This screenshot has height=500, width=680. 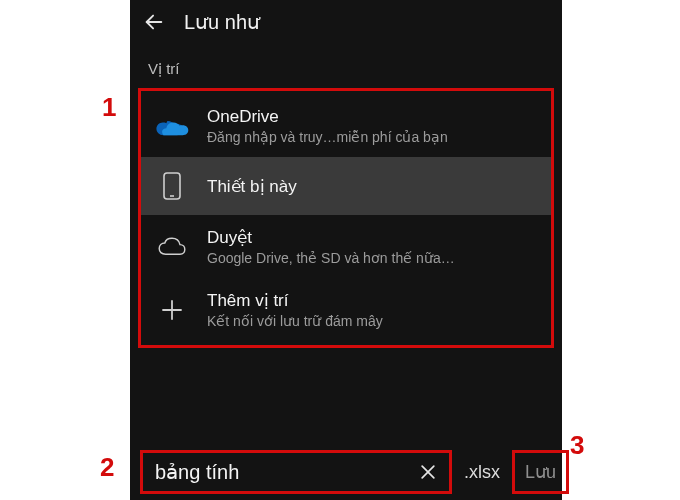 What do you see at coordinates (282, 472) in the screenshot?
I see `filename-input` at bounding box center [282, 472].